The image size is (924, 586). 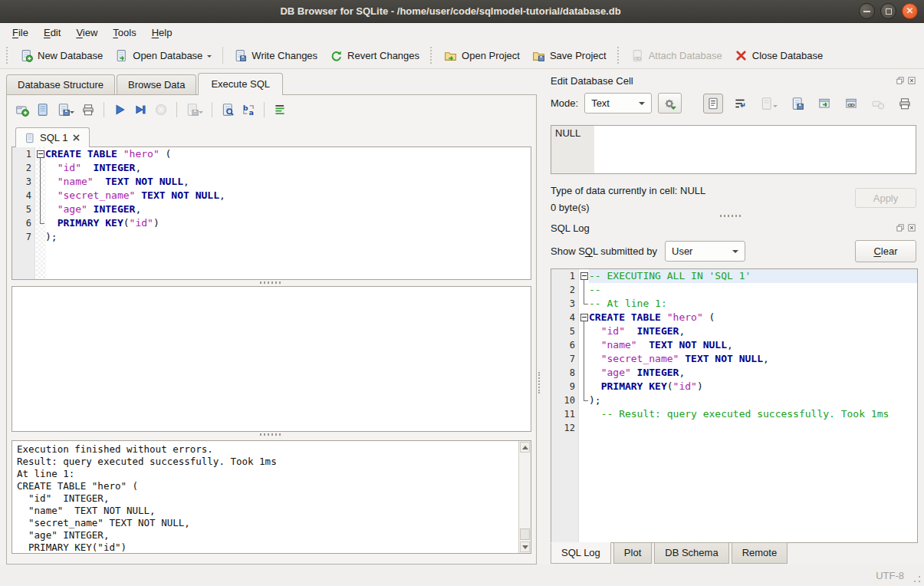 What do you see at coordinates (618, 103) in the screenshot?
I see `mode-select: Text` at bounding box center [618, 103].